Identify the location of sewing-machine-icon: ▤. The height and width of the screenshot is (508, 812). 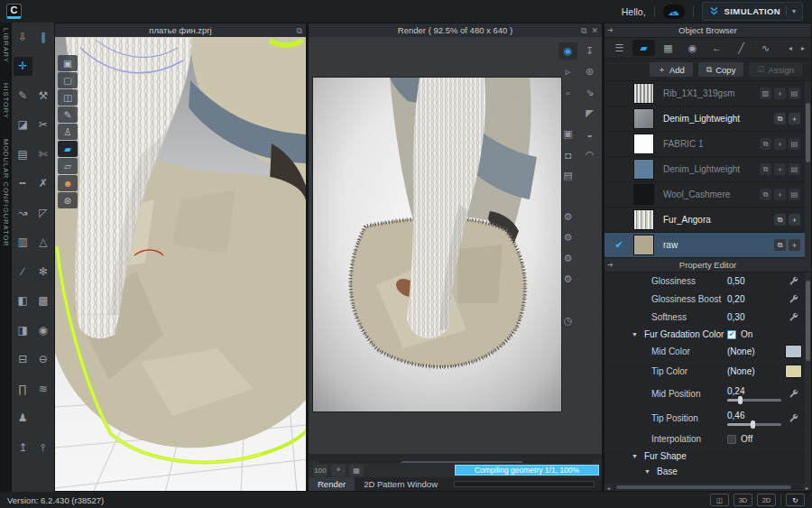
(23, 153).